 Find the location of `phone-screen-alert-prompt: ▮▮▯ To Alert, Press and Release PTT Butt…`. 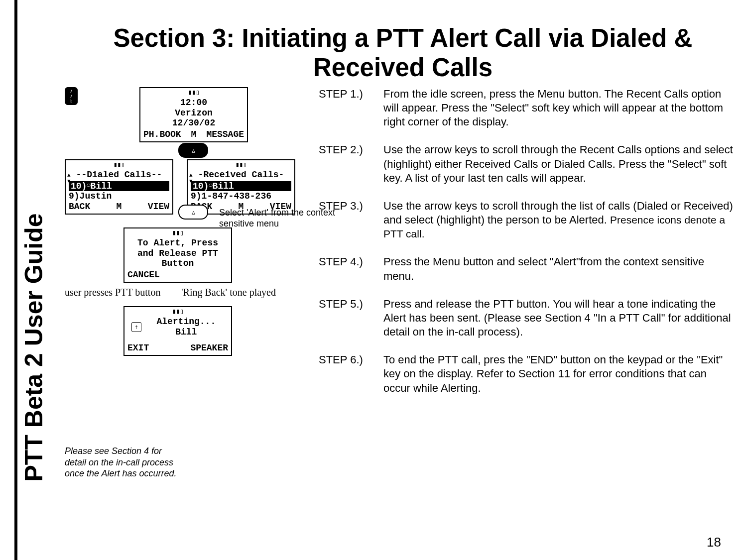

phone-screen-alert-prompt: ▮▮▯ To Alert, Press and Release PTT Butt… is located at coordinates (178, 255).